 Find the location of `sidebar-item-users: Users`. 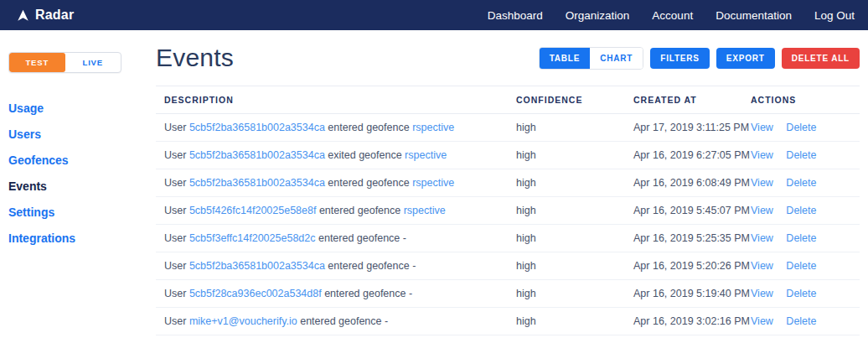

sidebar-item-users: Users is located at coordinates (82, 134).